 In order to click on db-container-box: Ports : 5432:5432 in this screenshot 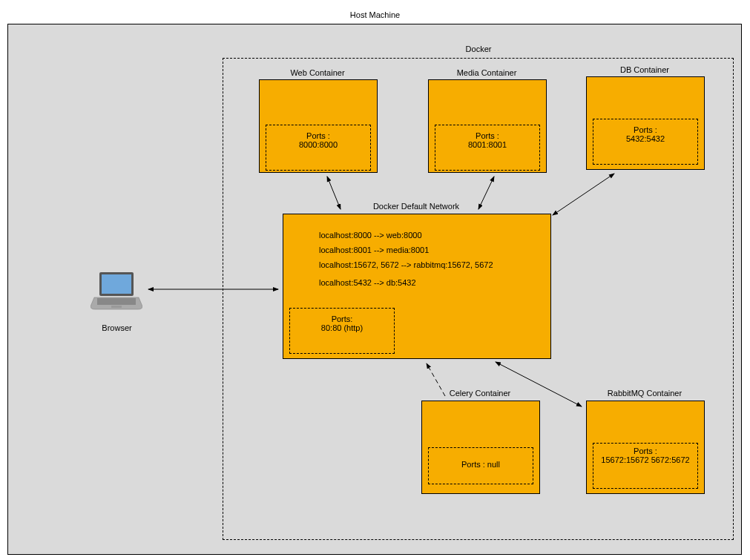, I will do `click(645, 123)`.